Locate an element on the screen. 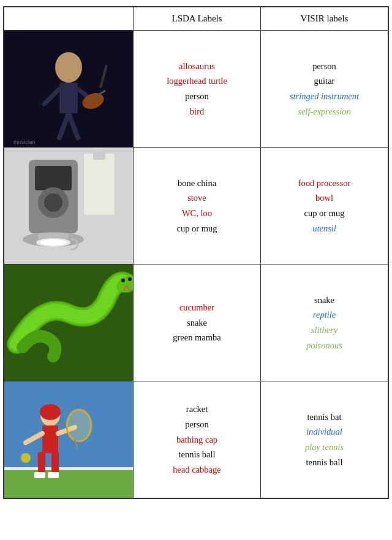 The image size is (392, 540). label-item: bone china is located at coordinates (197, 184).